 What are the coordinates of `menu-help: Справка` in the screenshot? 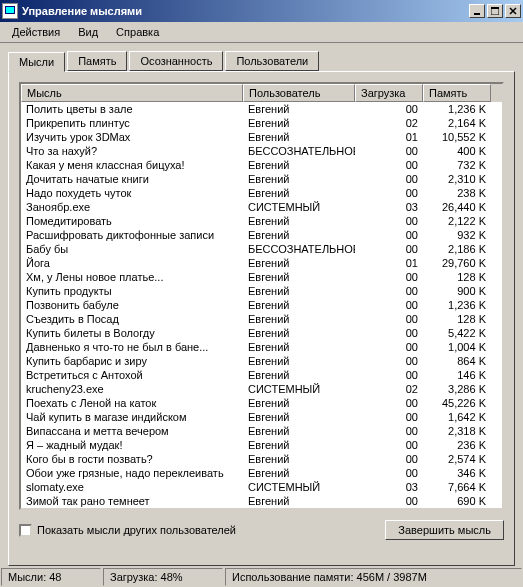 It's located at (138, 32).